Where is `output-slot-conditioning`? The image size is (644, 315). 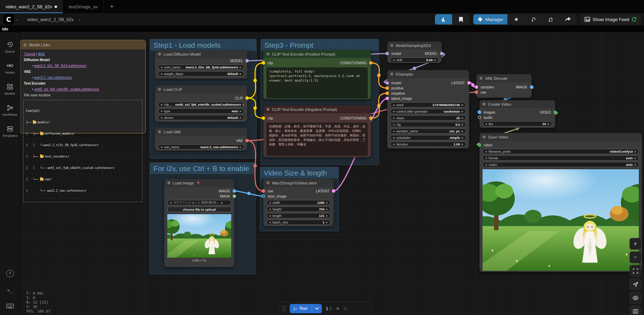 output-slot-conditioning is located at coordinates (371, 118).